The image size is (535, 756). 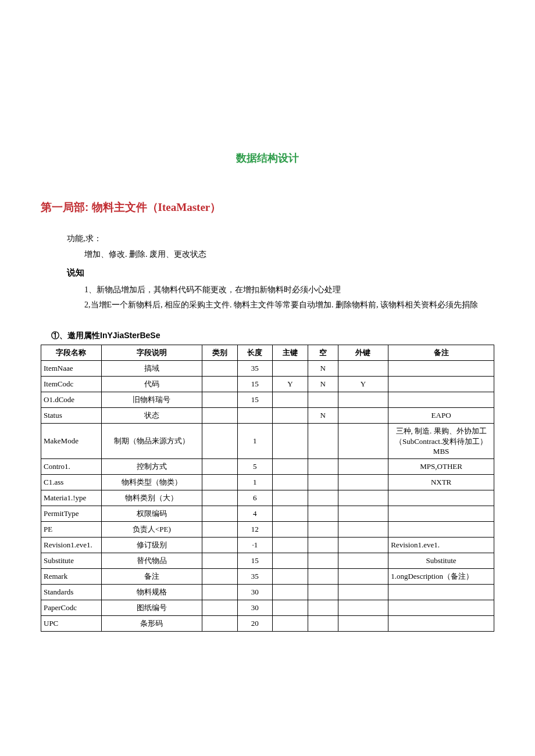 What do you see at coordinates (151, 529) in the screenshot?
I see `table-cell: 负责人<PE)` at bounding box center [151, 529].